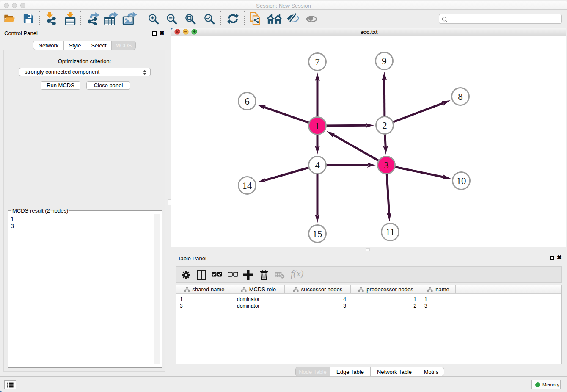  What do you see at coordinates (460, 97) in the screenshot?
I see `svg-text: 8` at bounding box center [460, 97].